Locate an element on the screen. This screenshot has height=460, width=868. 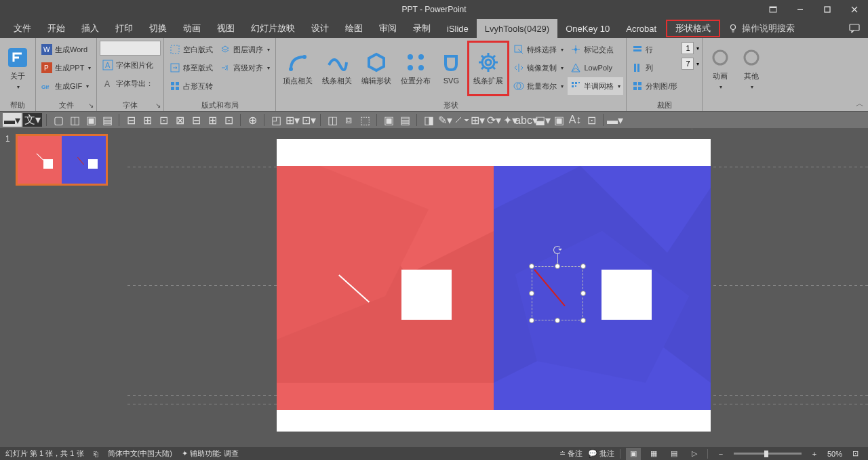
zoom-in-icon: + is located at coordinates (814, 454).